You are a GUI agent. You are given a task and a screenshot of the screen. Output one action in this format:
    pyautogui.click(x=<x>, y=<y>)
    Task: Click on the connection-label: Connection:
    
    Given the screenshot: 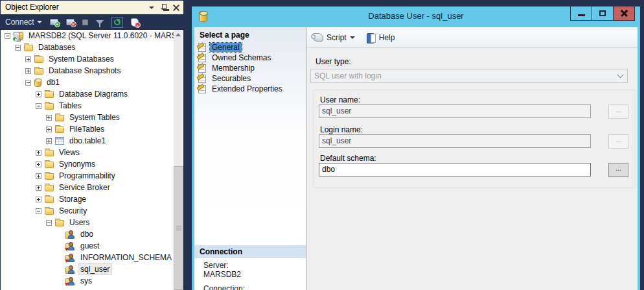 What is the action you would take?
    pyautogui.click(x=224, y=287)
    